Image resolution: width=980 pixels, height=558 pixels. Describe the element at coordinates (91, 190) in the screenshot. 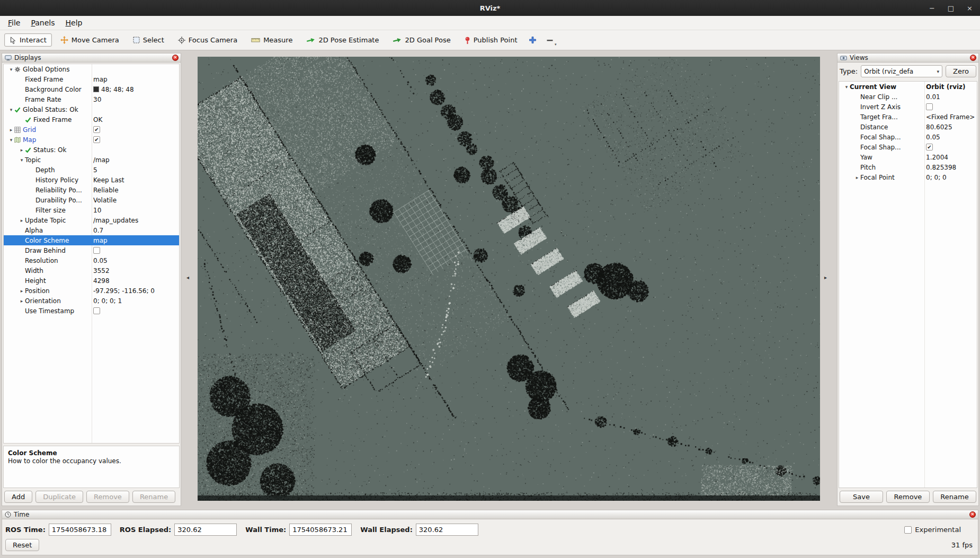

I see `displays-row-reliability-po: Reliability Po...Reliable` at that location.